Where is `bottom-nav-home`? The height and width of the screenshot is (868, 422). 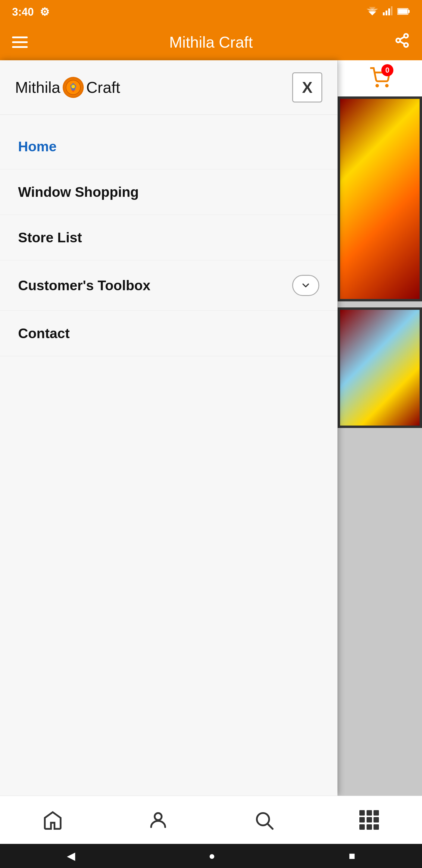
bottom-nav-home is located at coordinates (53, 820).